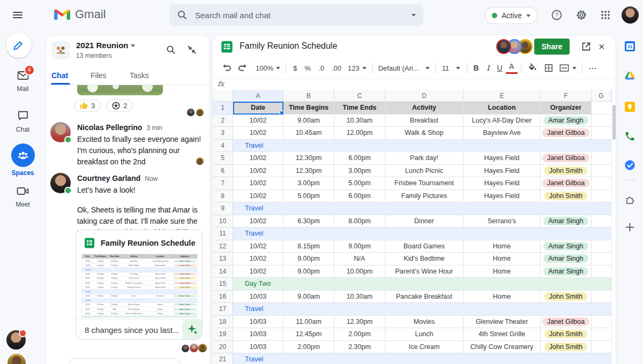 This screenshot has width=643, height=364. I want to click on tab-files: Files, so click(99, 75).